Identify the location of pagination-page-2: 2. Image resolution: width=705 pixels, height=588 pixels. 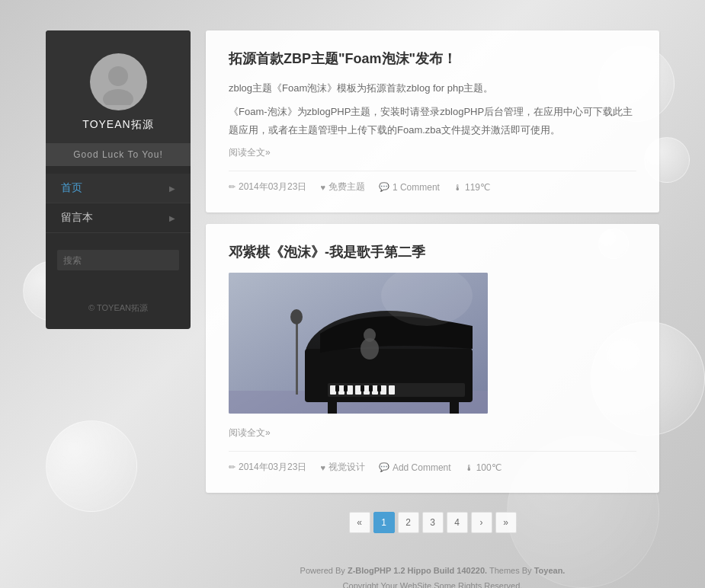
(409, 522).